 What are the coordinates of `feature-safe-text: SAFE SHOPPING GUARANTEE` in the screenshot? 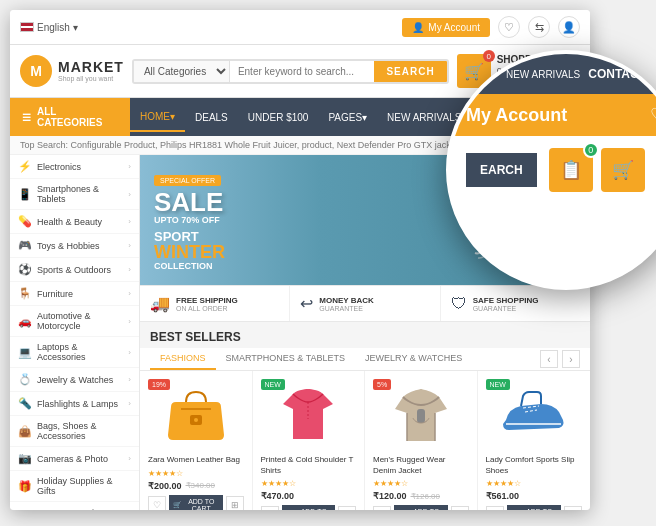 It's located at (506, 304).